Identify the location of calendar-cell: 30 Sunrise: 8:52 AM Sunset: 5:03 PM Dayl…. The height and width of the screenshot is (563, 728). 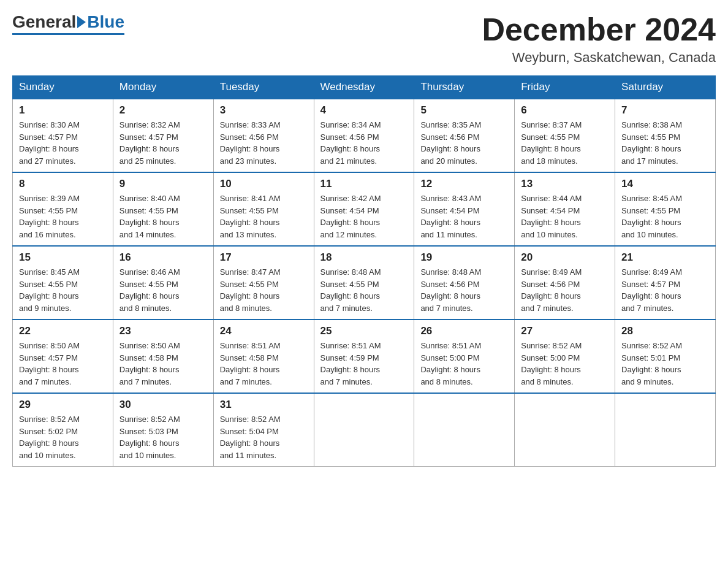
(163, 430).